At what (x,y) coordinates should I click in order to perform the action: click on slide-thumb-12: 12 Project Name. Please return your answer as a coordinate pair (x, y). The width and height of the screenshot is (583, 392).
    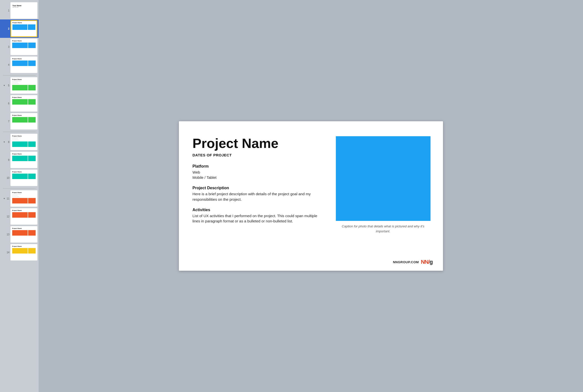
    Looking at the image, I should click on (19, 216).